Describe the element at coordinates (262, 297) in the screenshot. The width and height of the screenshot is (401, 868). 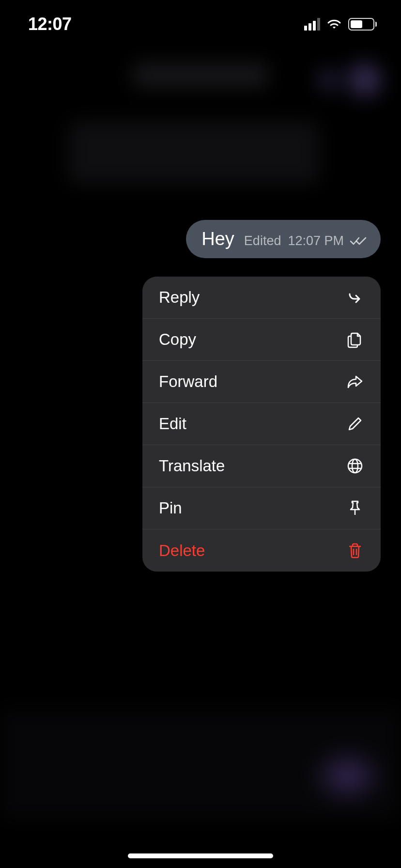
I see `menu-item-reply: Reply` at that location.